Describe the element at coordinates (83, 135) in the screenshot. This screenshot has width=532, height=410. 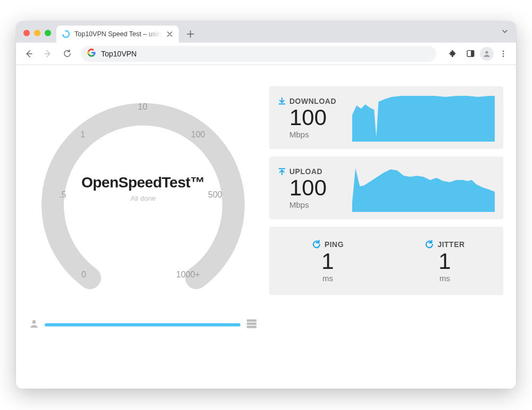
I see `gauge-tick-1: 1` at that location.